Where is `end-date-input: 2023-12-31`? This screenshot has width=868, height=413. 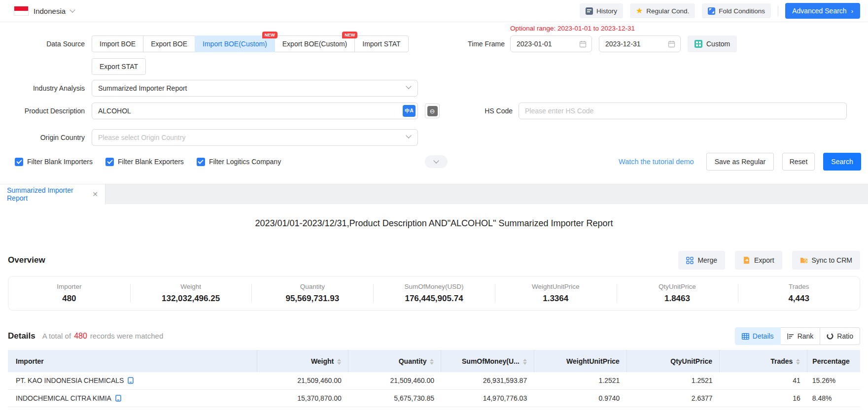
end-date-input: 2023-12-31 is located at coordinates (640, 44).